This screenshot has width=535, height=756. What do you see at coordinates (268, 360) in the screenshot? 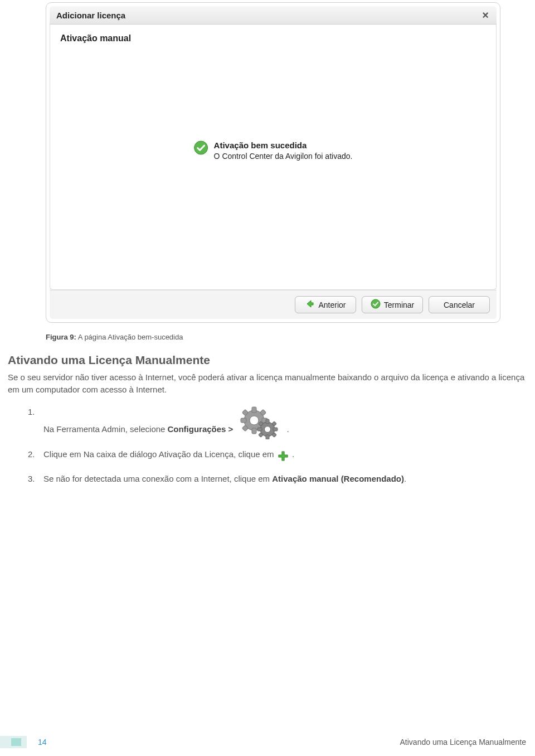
I see `section-heading: Ativando uma Licença Manualmente` at bounding box center [268, 360].